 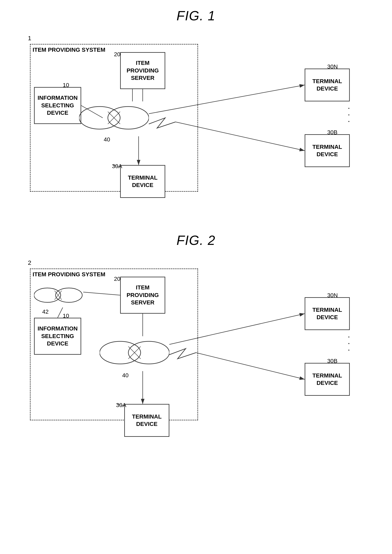 What do you see at coordinates (57, 336) in the screenshot?
I see `info-device-label-2: INFORMATION SELECTING DEVICE` at bounding box center [57, 336].